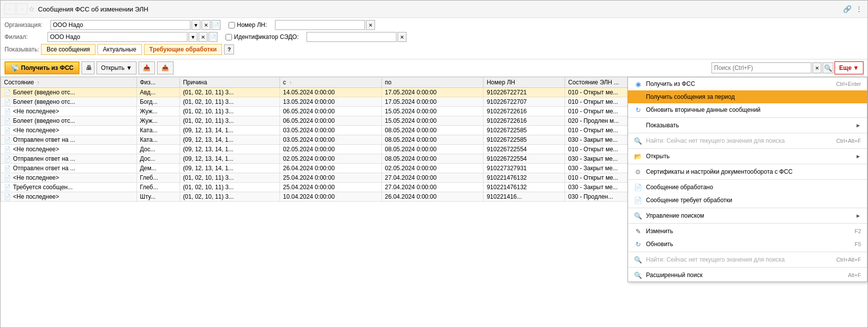 This screenshot has width=868, height=328. Describe the element at coordinates (229, 37) in the screenshot. I see `sezdo-checkbox` at that location.